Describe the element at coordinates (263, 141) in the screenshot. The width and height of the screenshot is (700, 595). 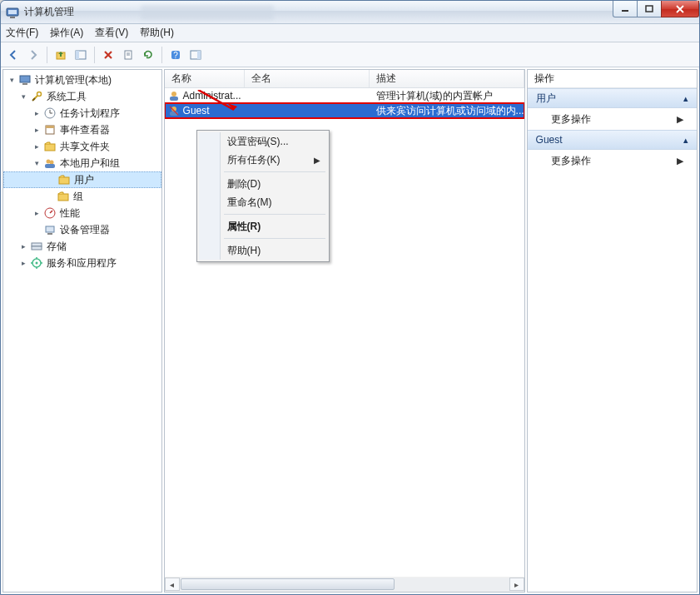
I see `ctx-set-password: 设置密码(S)...` at that location.